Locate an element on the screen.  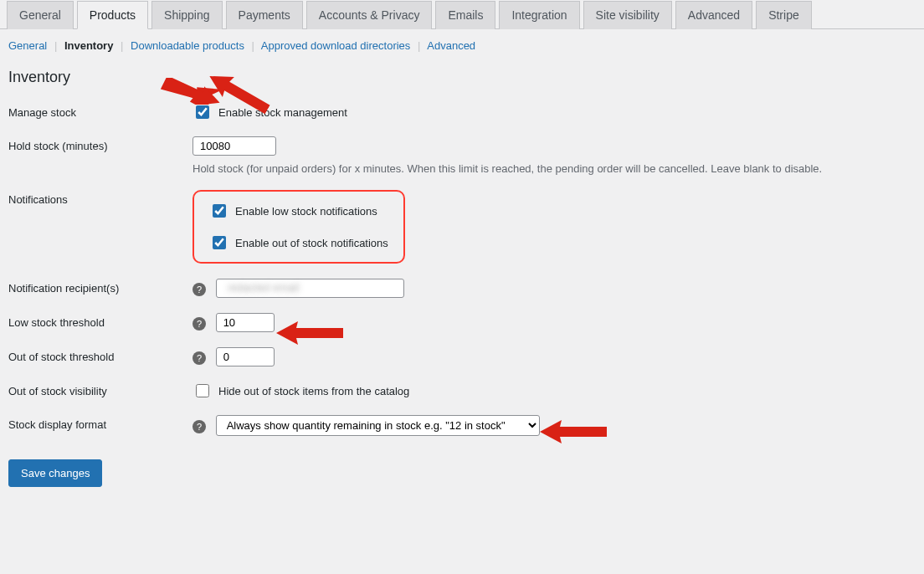
tab-emails: Emails is located at coordinates (465, 15).